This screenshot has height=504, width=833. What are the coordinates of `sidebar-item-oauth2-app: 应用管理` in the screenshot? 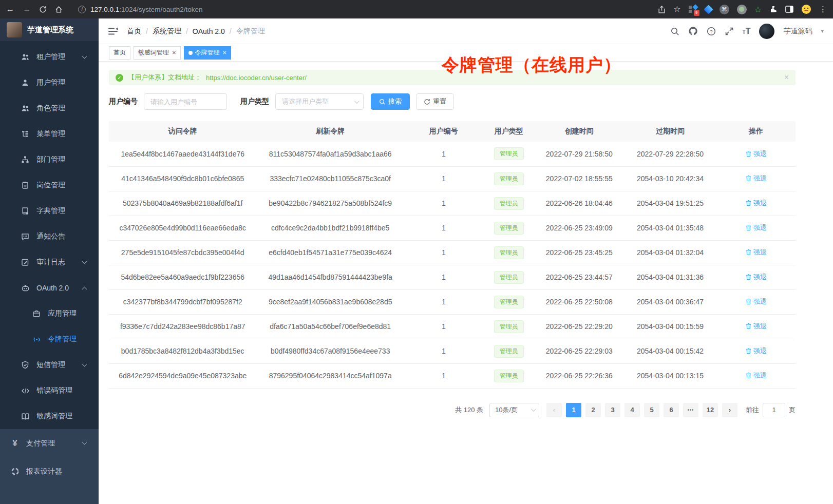 It's located at (49, 314).